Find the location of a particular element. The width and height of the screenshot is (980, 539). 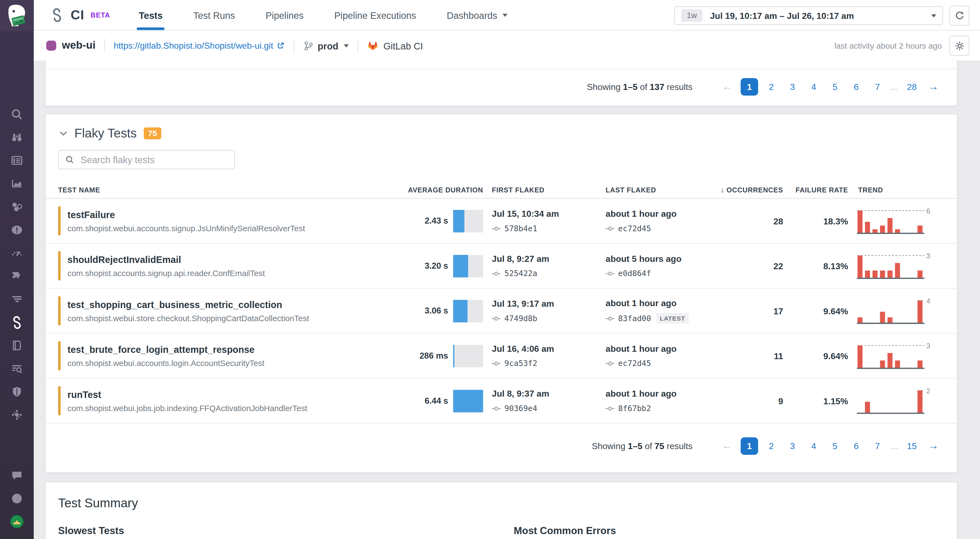

first-flaked-cell: Jul 16, 4:06 am9ca53f2 is located at coordinates (544, 356).